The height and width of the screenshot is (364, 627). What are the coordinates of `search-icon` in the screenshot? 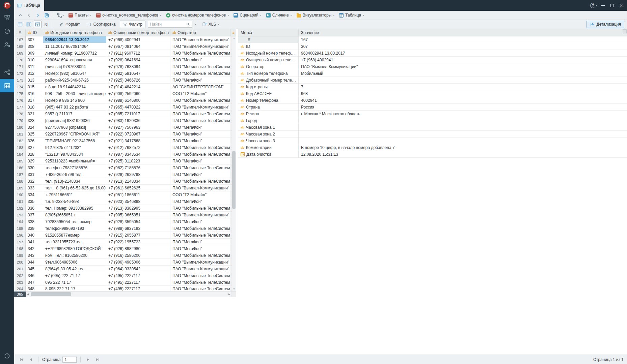 It's located at (188, 24).